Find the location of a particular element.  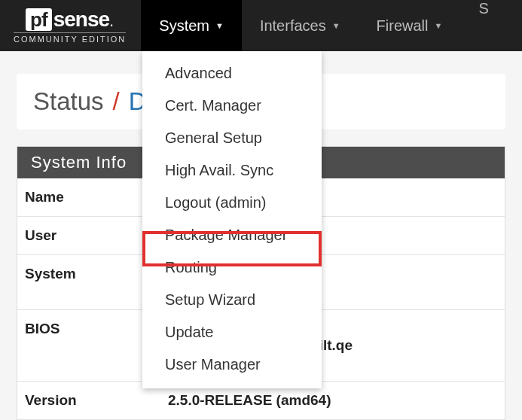

menu-high-avail-sync: High Avail. Sync is located at coordinates (232, 170).